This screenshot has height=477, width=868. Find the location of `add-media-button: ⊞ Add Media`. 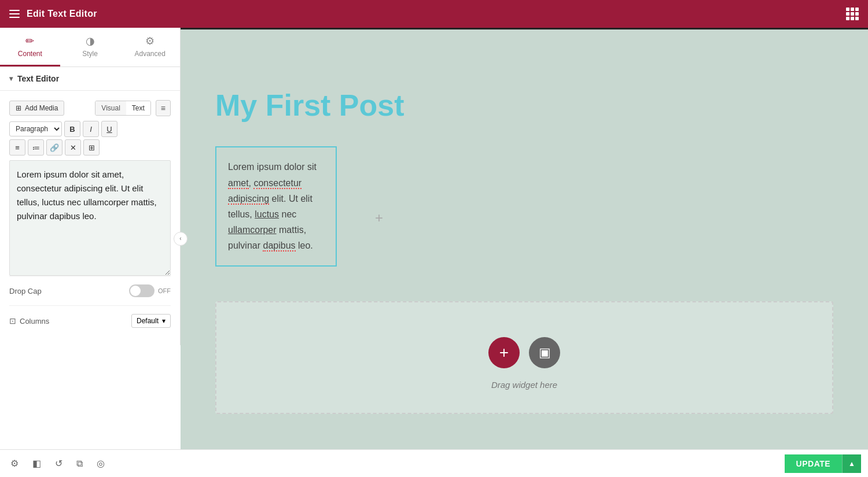

add-media-button: ⊞ Add Media is located at coordinates (37, 108).